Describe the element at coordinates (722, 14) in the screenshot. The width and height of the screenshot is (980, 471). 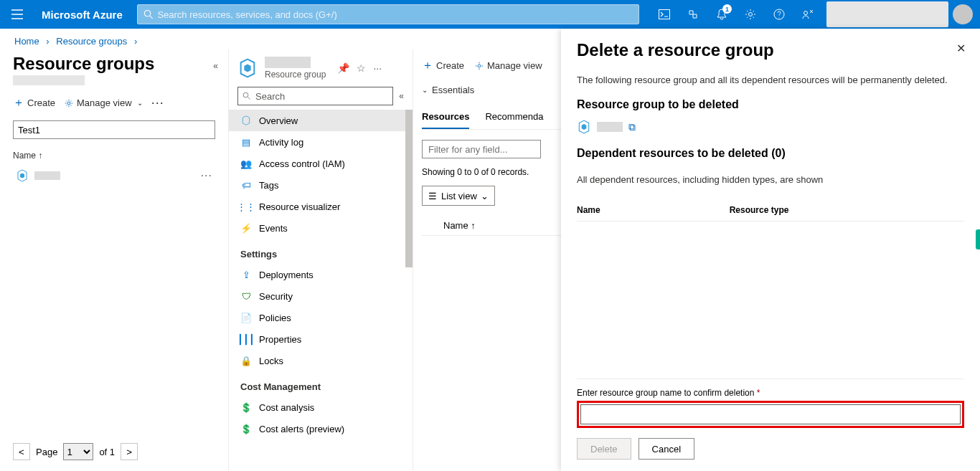
I see `notifications-icon: 1` at that location.